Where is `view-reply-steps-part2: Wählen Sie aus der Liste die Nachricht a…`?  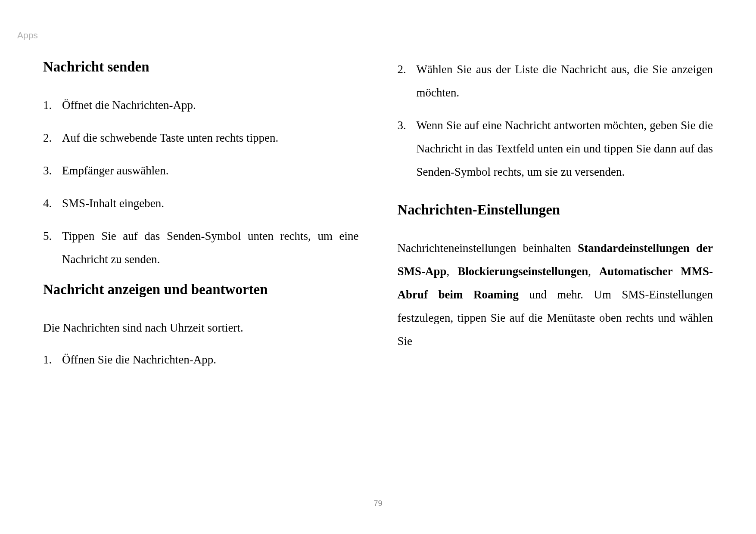 view-reply-steps-part2: Wählen Sie aus der Liste die Nachricht a… is located at coordinates (556, 121).